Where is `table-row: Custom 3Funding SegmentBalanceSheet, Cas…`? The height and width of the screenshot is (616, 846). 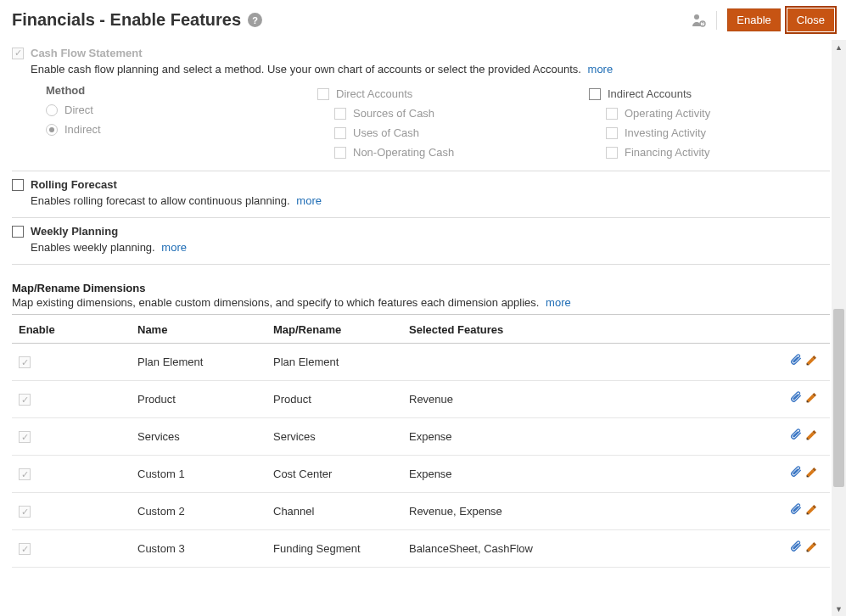
table-row: Custom 3Funding SegmentBalanceSheet, Cas… is located at coordinates (421, 549).